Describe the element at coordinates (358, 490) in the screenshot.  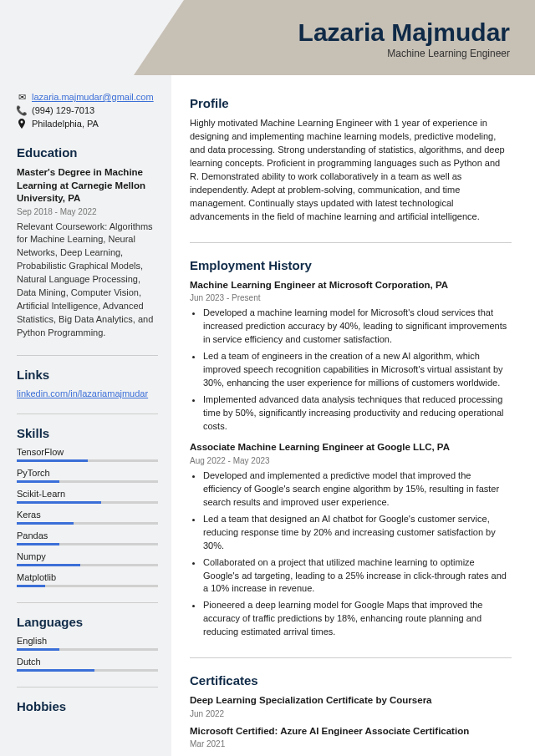
I see `job-bullet: Developed and implemented a predictive m…` at that location.